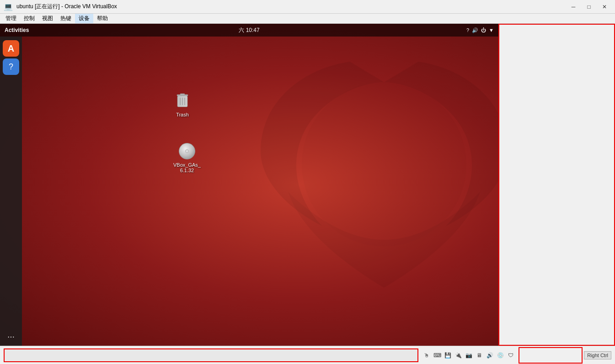 Image resolution: width=615 pixels, height=364 pixels. I want to click on trash-svg, so click(182, 101).